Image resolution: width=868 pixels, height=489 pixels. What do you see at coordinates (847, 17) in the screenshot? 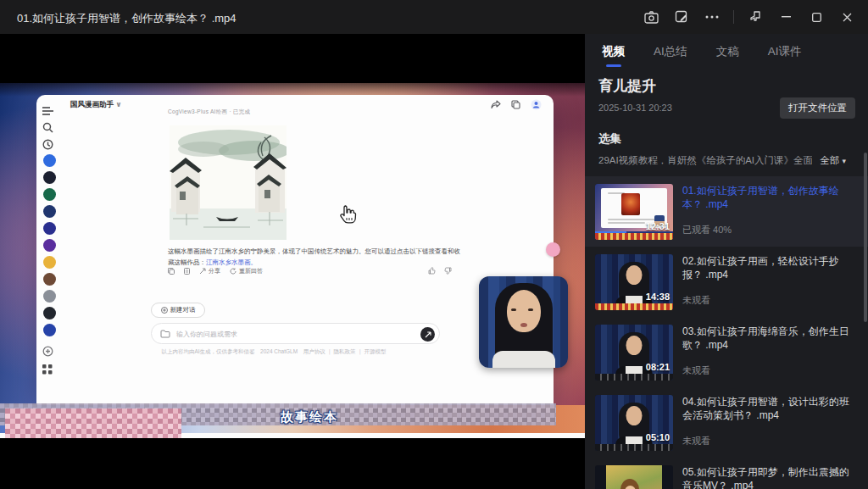
I see `close-icon` at bounding box center [847, 17].